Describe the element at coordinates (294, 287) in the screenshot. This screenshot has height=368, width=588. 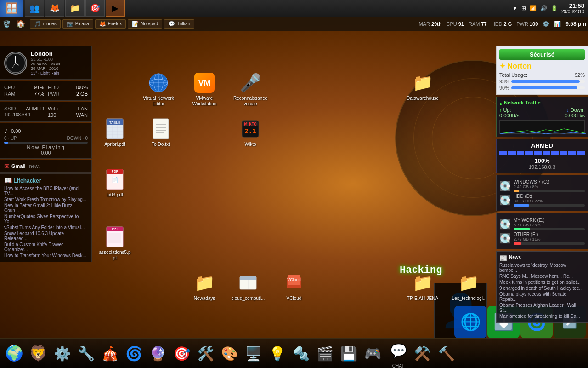
I see `icon-vcloud: VCloud VCloud` at that location.